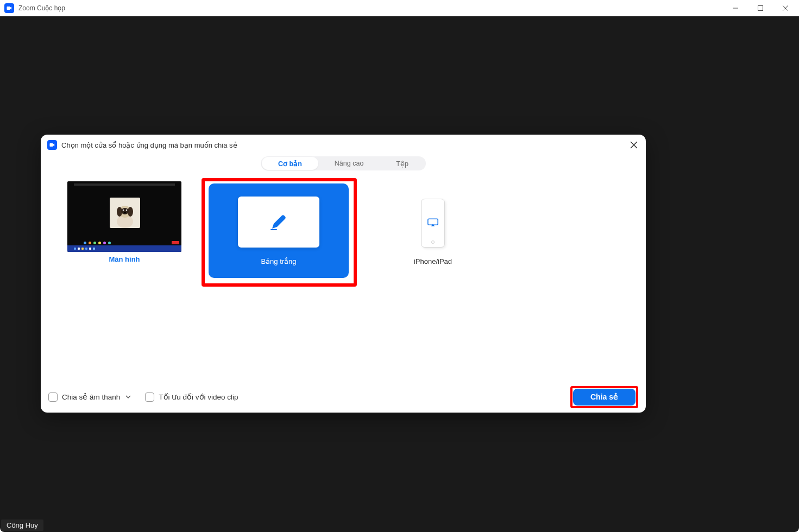  I want to click on pencil-icon, so click(279, 222).